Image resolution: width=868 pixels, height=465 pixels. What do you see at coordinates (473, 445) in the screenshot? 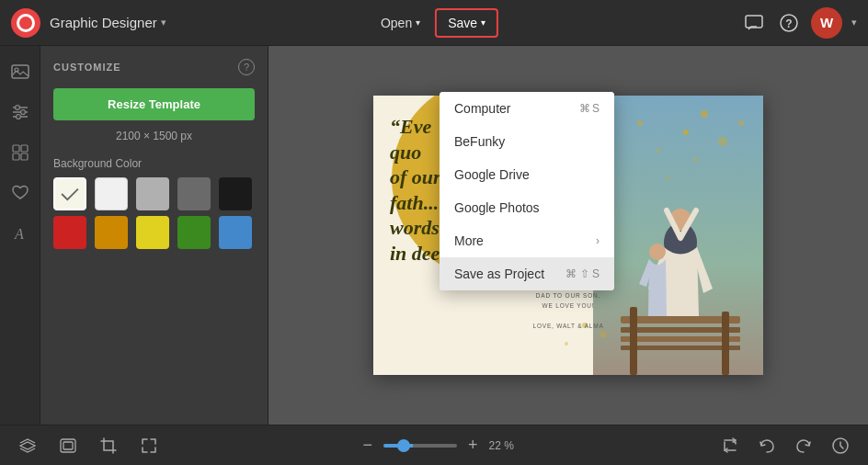
I see `zoom-plus-button: +` at bounding box center [473, 445].